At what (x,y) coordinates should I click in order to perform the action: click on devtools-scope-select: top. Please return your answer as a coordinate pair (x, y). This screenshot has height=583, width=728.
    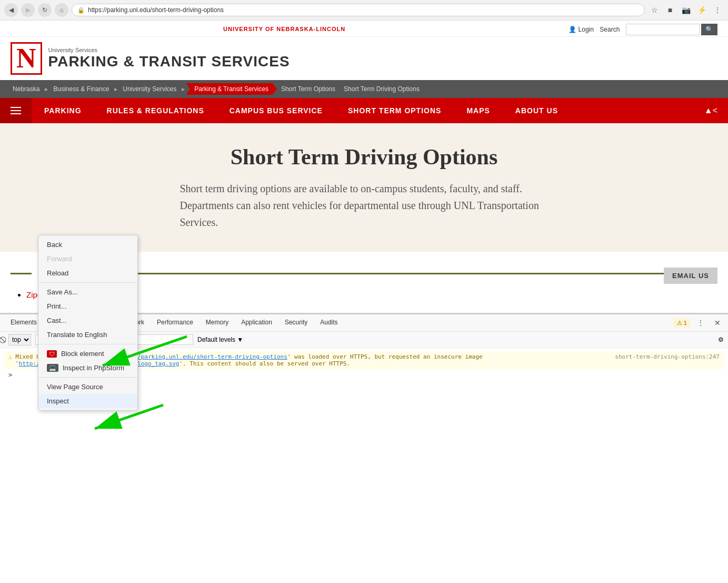
    Looking at the image, I should click on (20, 340).